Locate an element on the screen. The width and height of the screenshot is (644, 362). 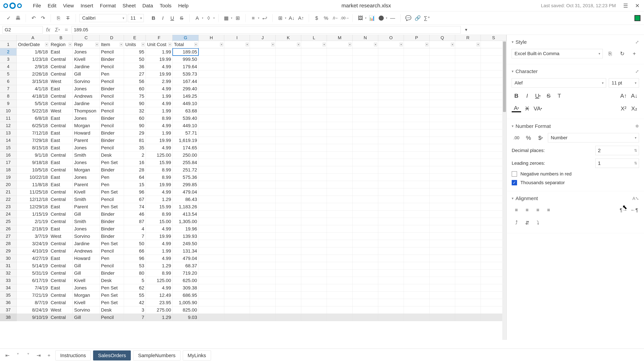
cell: 2 is located at coordinates (135, 155).